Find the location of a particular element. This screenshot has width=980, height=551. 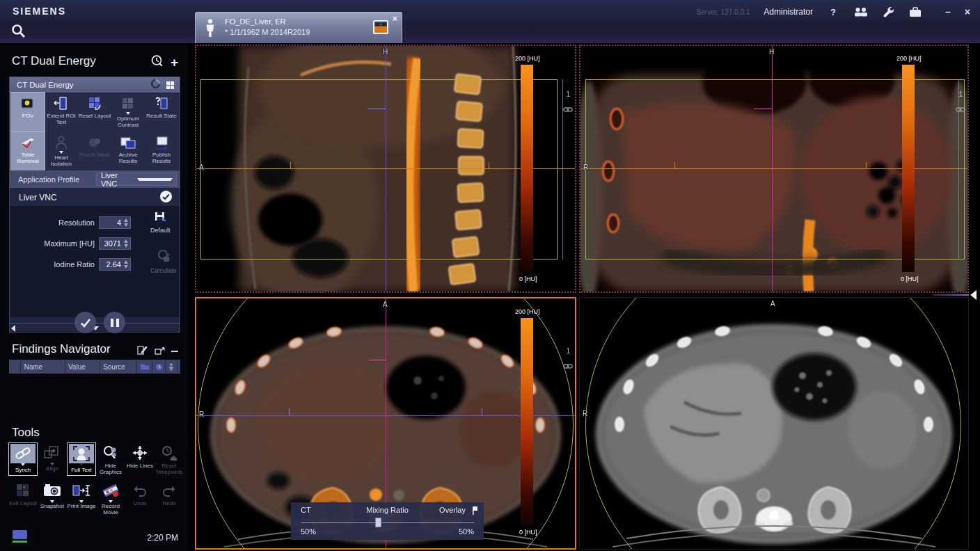

patient-tab: FO_DE_Liver, ER * 1/1/1962 M 2014R2019 × is located at coordinates (299, 28).